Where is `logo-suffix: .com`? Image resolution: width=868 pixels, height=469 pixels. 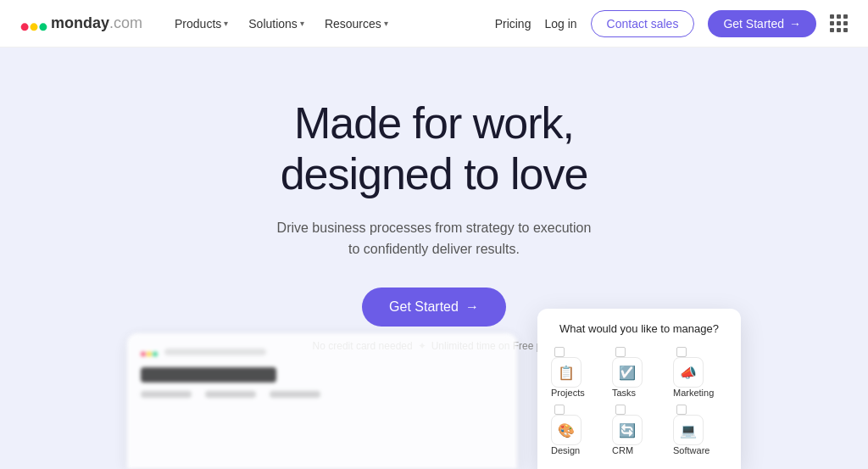
logo-suffix: .com is located at coordinates (125, 23).